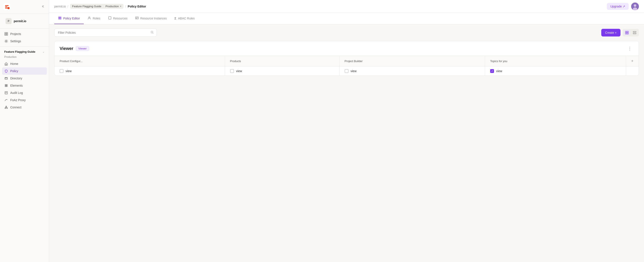 The width and height of the screenshot is (644, 262). Describe the element at coordinates (24, 34) in the screenshot. I see `sidebar-item-projects: Projects` at that location.